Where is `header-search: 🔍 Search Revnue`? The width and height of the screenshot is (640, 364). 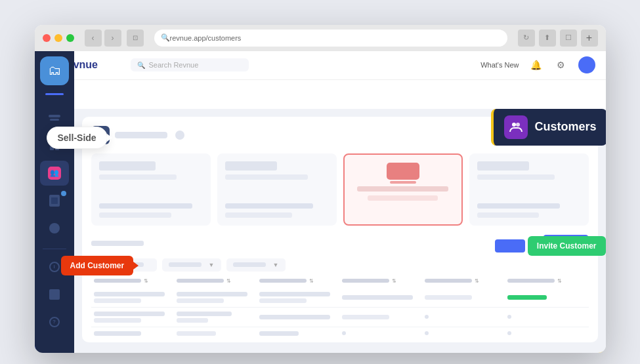
header-search: 🔍 Search Revnue is located at coordinates (190, 65).